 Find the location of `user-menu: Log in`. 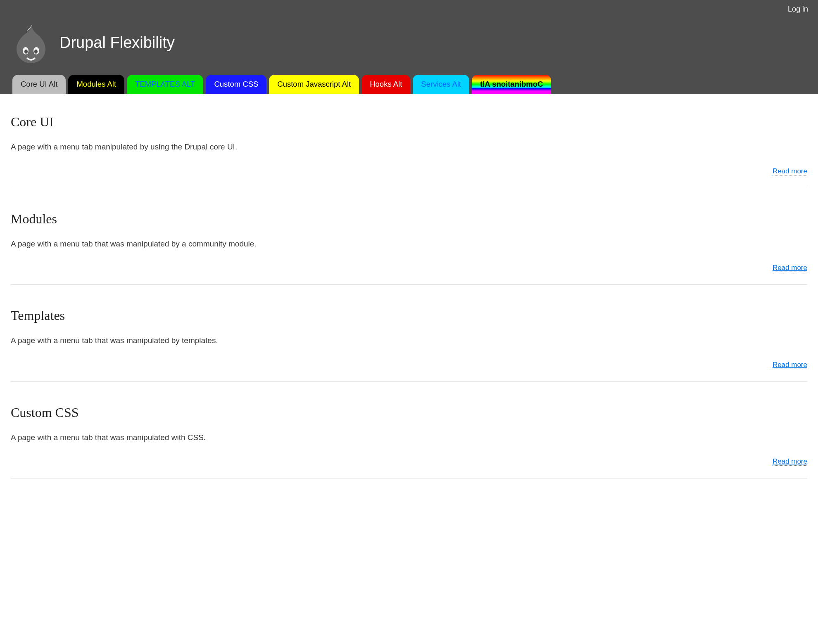

user-menu: Log in is located at coordinates (409, 7).